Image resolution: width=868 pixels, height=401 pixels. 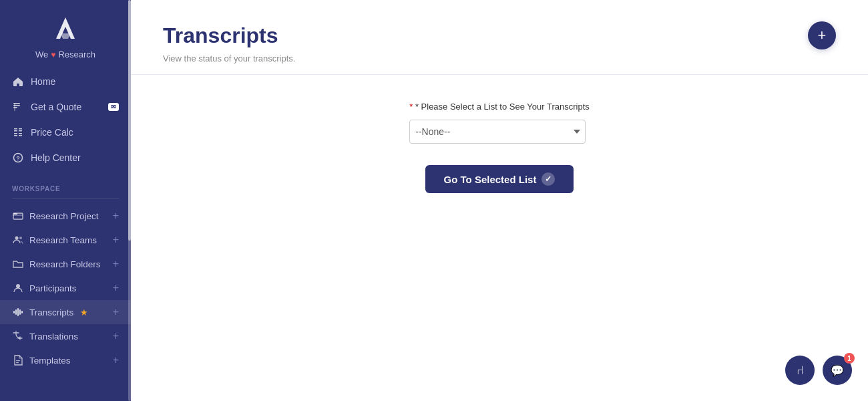 What do you see at coordinates (53, 289) in the screenshot?
I see `participants-label: Participants` at bounding box center [53, 289].